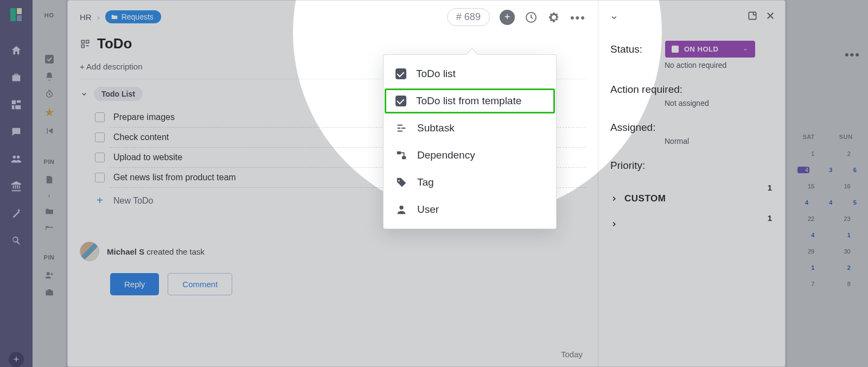  What do you see at coordinates (470, 182) in the screenshot?
I see `dd-tag: Tag` at bounding box center [470, 182].